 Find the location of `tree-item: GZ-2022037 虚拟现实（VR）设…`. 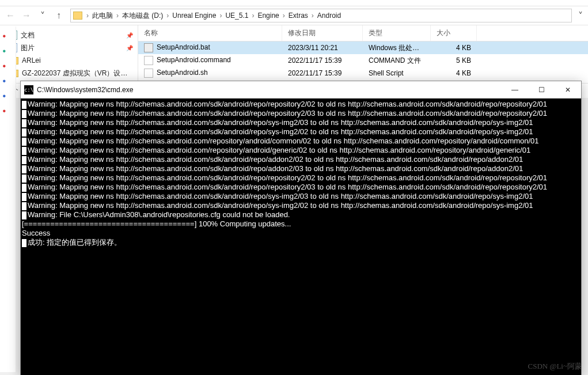

tree-item: GZ-2022037 虚拟现实（VR）设… is located at coordinates (69, 73).